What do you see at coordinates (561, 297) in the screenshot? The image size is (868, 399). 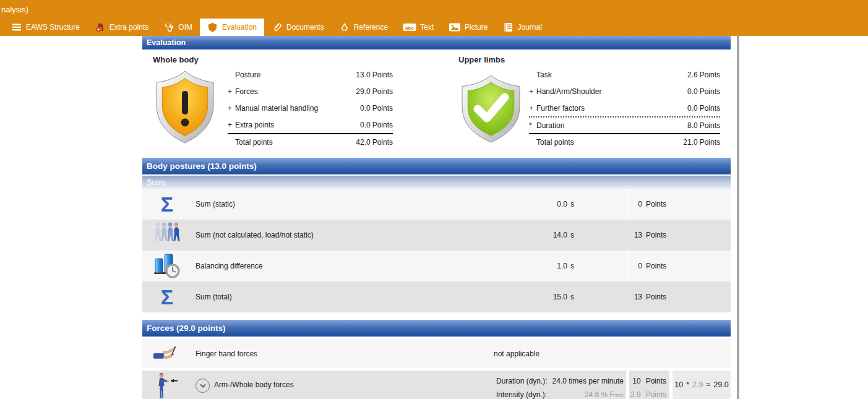 I see `seconds-value: 15.0` at bounding box center [561, 297].